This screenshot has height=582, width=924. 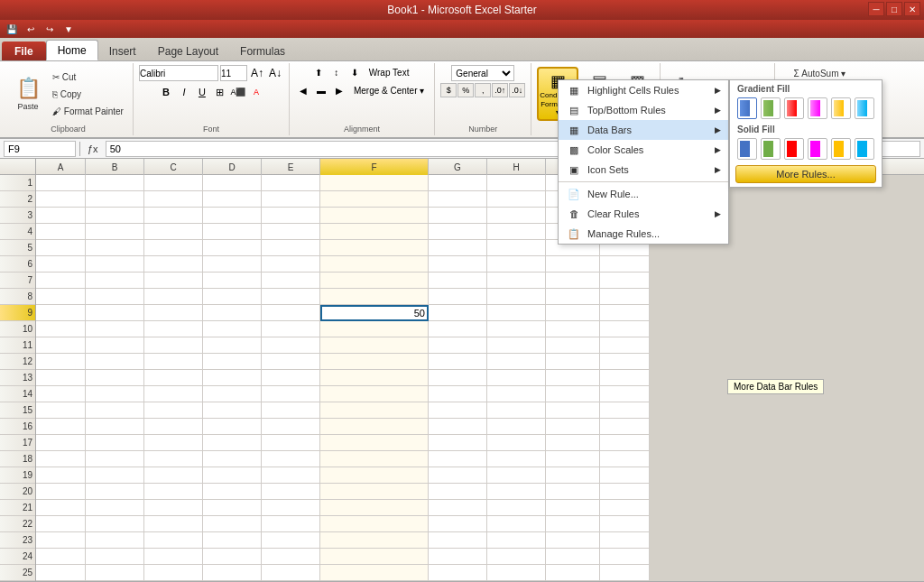 What do you see at coordinates (179, 73) in the screenshot?
I see `font-name-input` at bounding box center [179, 73].